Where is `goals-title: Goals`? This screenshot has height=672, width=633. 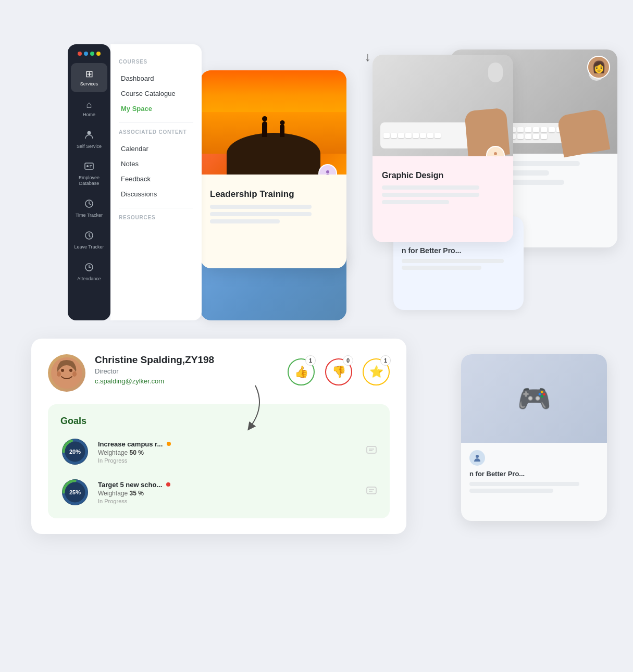 goals-title: Goals is located at coordinates (219, 421).